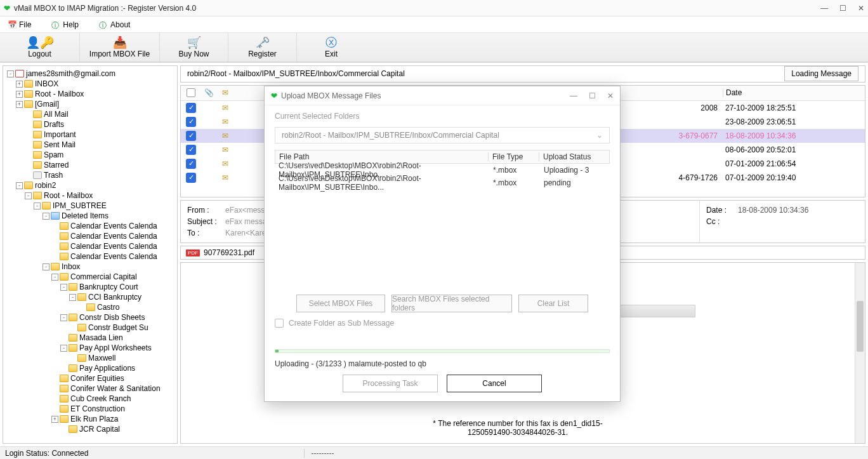  I want to click on search-mbox-button: Search MBOX Files selected folders, so click(452, 303).